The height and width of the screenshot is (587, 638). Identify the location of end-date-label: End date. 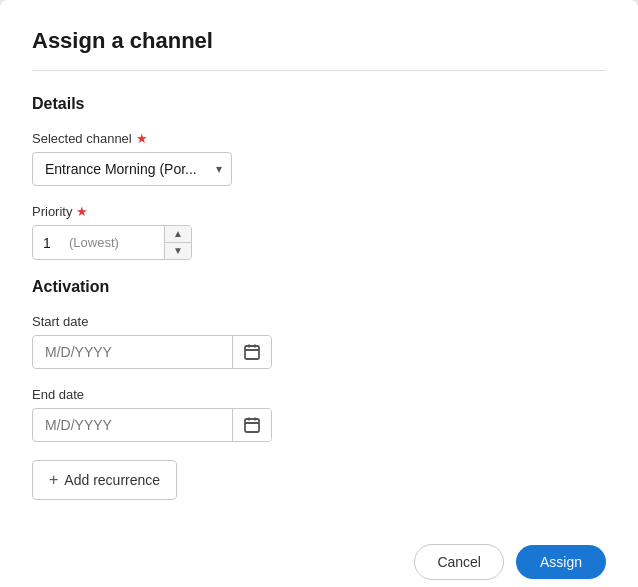
(319, 394).